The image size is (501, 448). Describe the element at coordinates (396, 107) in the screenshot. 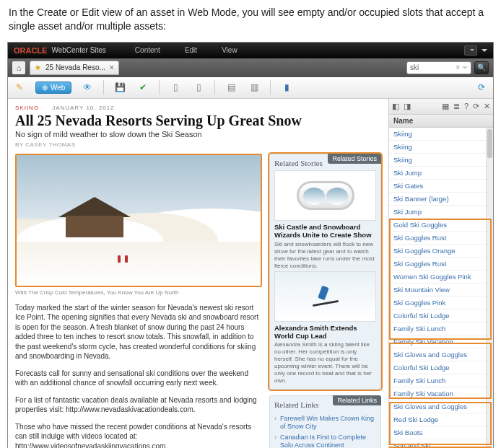

I see `dock-left-icon: ◧` at that location.